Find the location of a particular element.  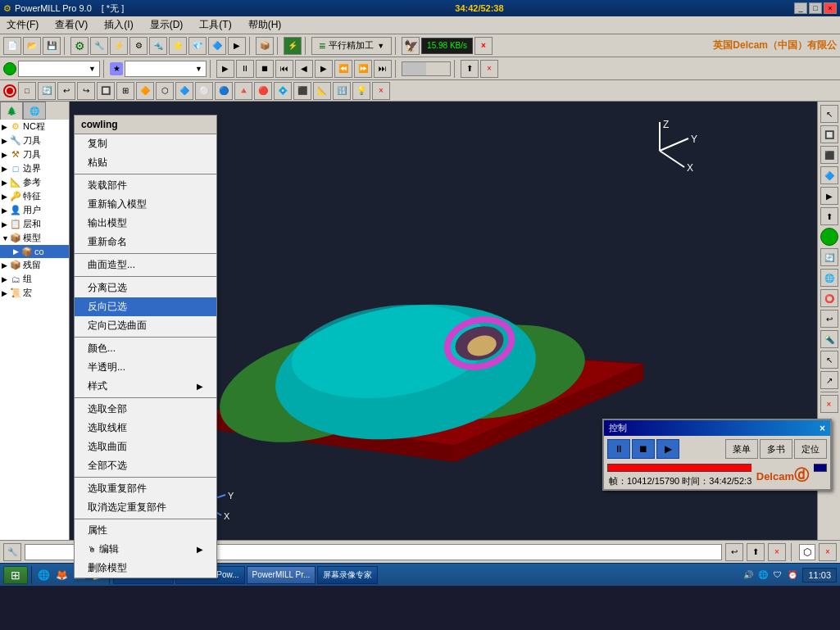

cp-pause-btn: ⏸ is located at coordinates (619, 449).